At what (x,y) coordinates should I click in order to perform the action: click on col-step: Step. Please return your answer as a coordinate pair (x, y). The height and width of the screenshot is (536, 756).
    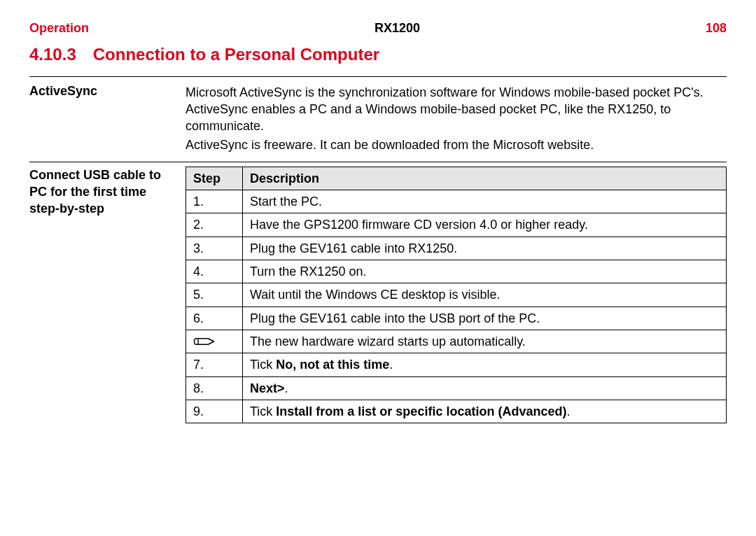
    Looking at the image, I should click on (214, 178).